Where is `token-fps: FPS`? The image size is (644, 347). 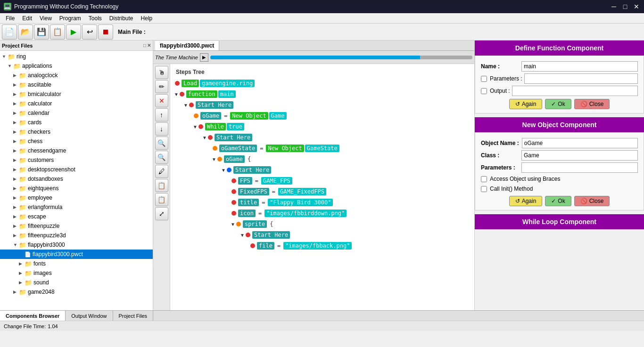
token-fps: FPS is located at coordinates (245, 181).